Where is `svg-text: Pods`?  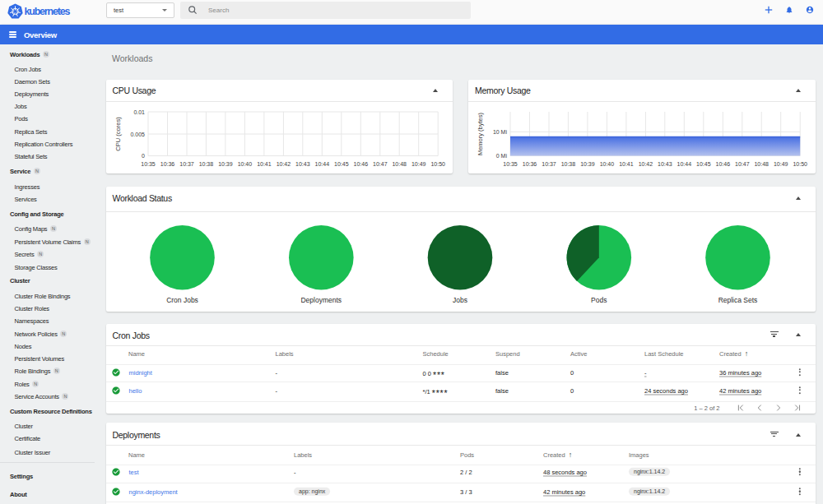 svg-text: Pods is located at coordinates (599, 299).